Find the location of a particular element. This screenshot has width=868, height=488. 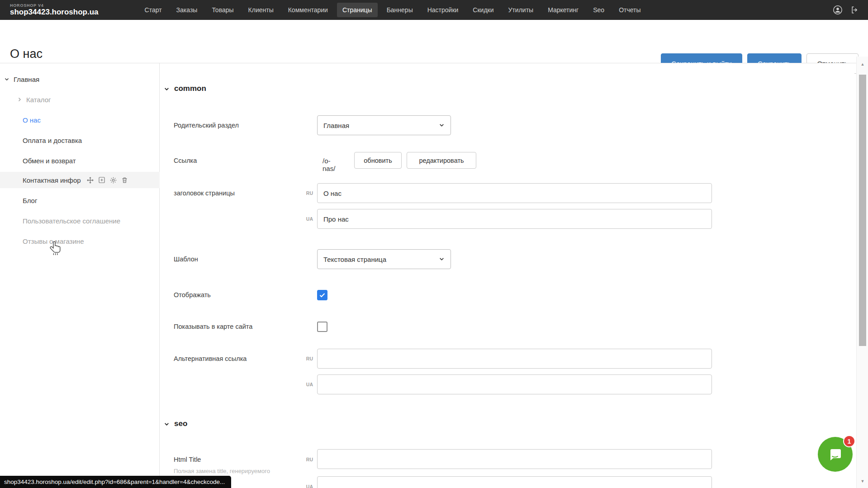

nav-item-pages: Страницы is located at coordinates (357, 10).